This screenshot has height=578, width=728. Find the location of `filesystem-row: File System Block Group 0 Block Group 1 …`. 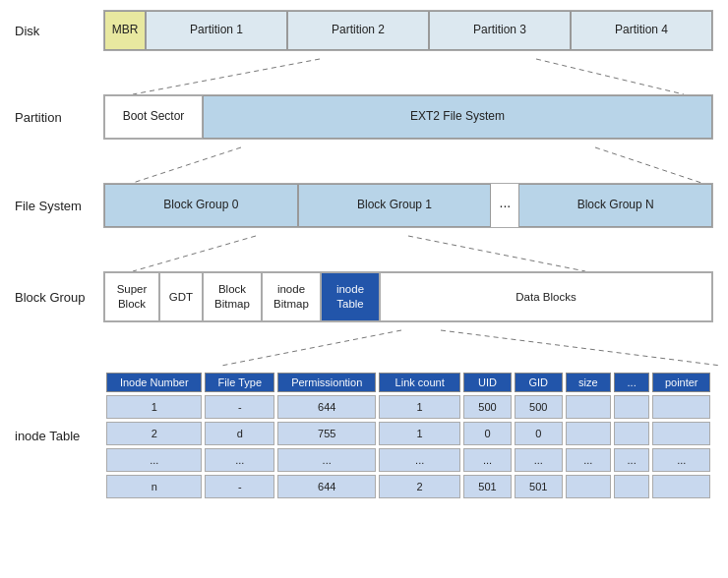

filesystem-row: File System Block Group 0 Block Group 1 … is located at coordinates (364, 205).